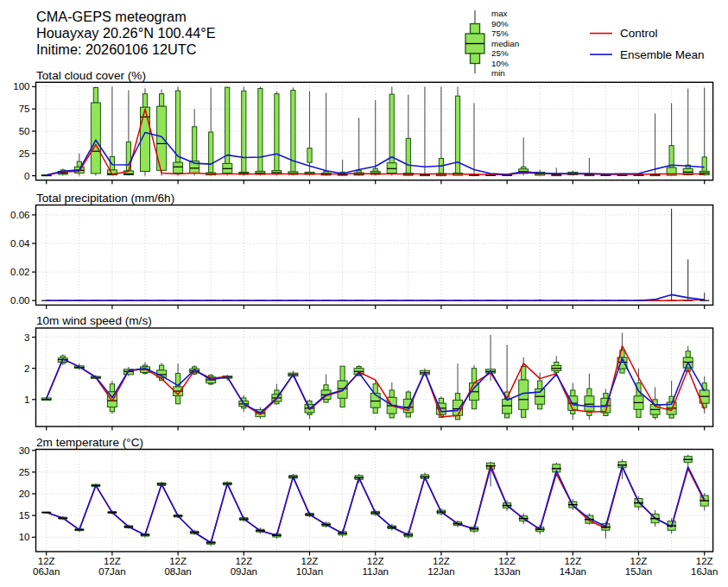  What do you see at coordinates (375, 571) in the screenshot?
I see `svg-text: 11Jan` at bounding box center [375, 571].